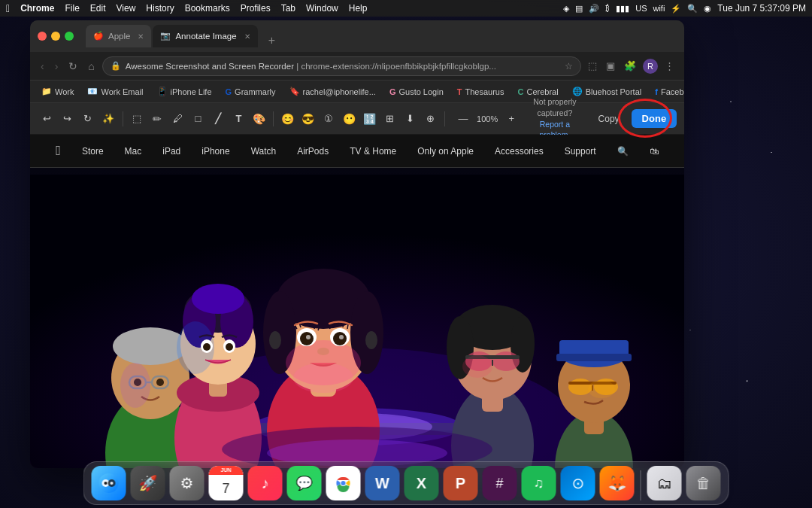  I want to click on bookmark-thesaurus: T Thesaurus, so click(481, 92).